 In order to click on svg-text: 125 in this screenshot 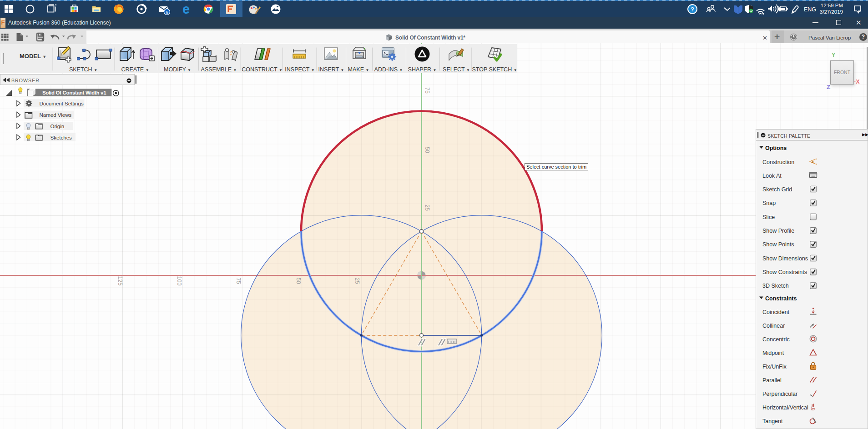, I will do `click(120, 281)`.